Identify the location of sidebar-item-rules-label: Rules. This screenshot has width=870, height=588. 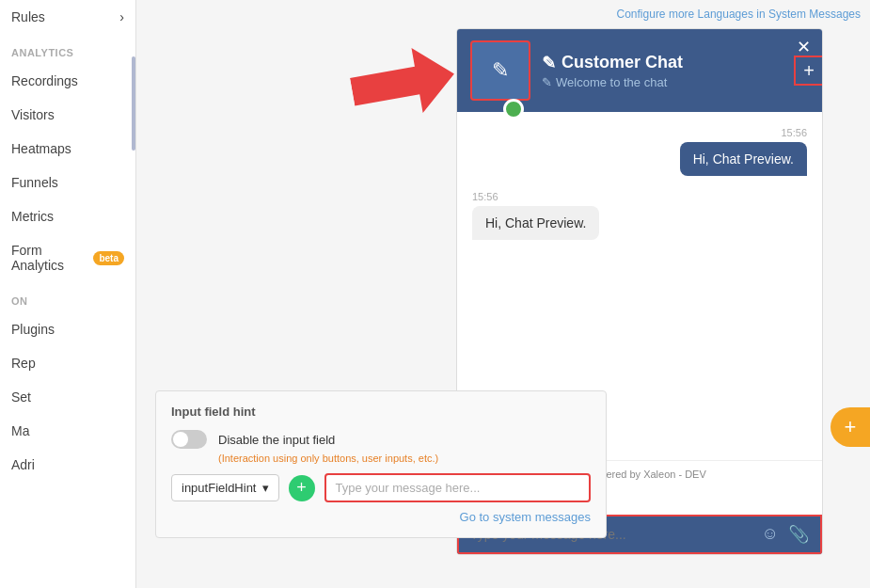
(28, 17).